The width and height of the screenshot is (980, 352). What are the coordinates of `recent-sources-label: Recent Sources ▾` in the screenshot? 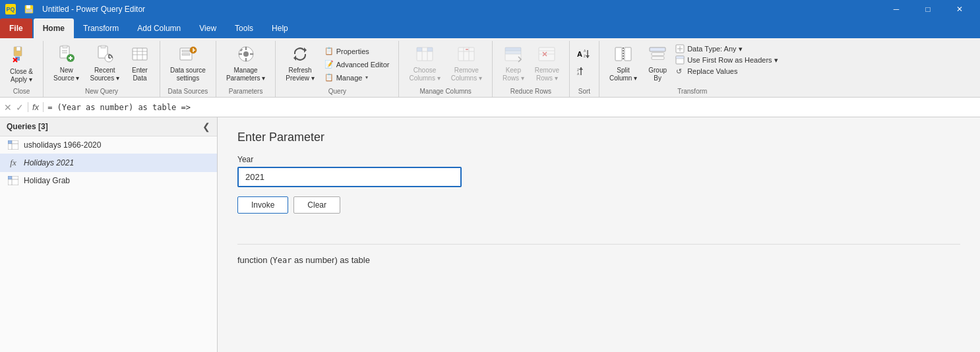 It's located at (104, 74).